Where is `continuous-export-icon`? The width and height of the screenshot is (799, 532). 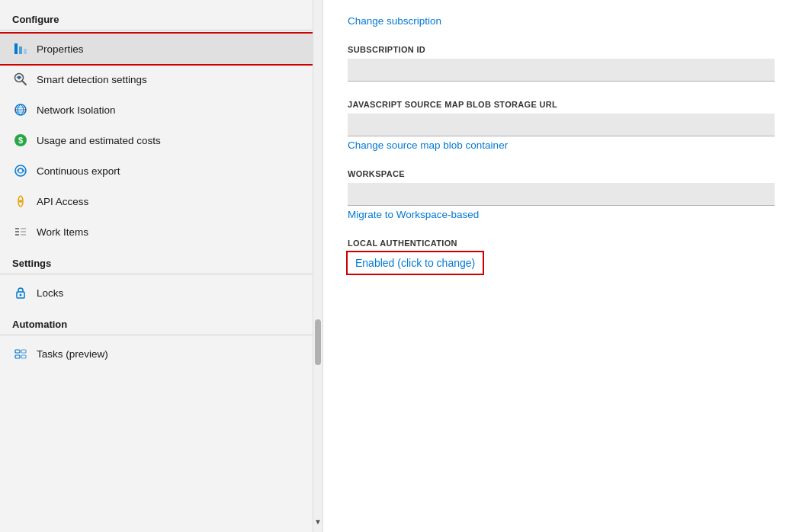
continuous-export-icon is located at coordinates (21, 171).